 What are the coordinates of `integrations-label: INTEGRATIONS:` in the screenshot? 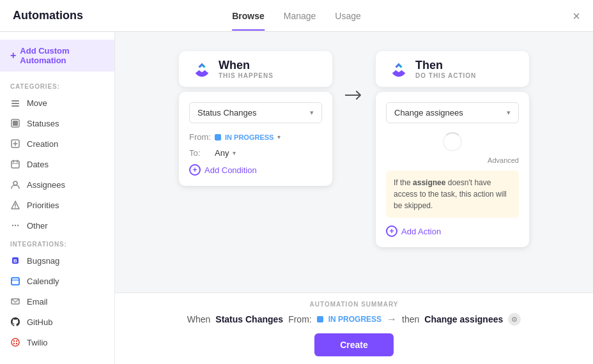 It's located at (58, 243).